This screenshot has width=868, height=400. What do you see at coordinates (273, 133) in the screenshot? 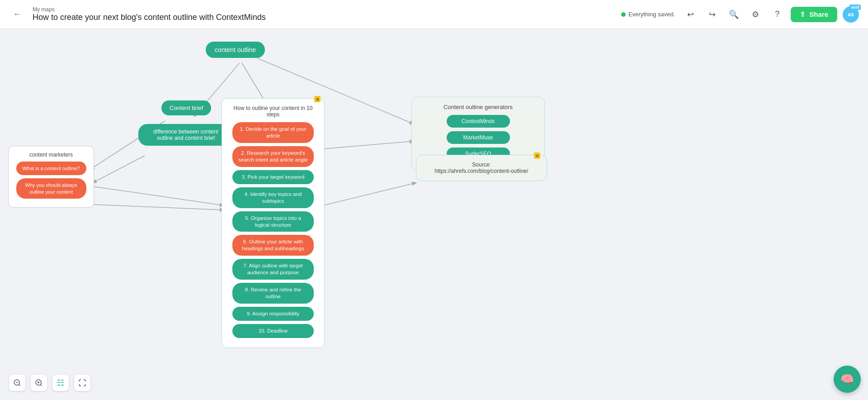
I see `step-1: 1. Decide on the goal of your article` at bounding box center [273, 133].